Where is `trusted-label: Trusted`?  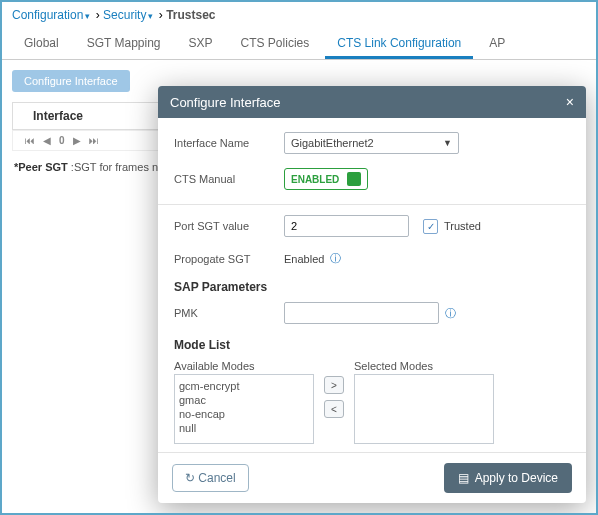
trusted-label: Trusted is located at coordinates (462, 226).